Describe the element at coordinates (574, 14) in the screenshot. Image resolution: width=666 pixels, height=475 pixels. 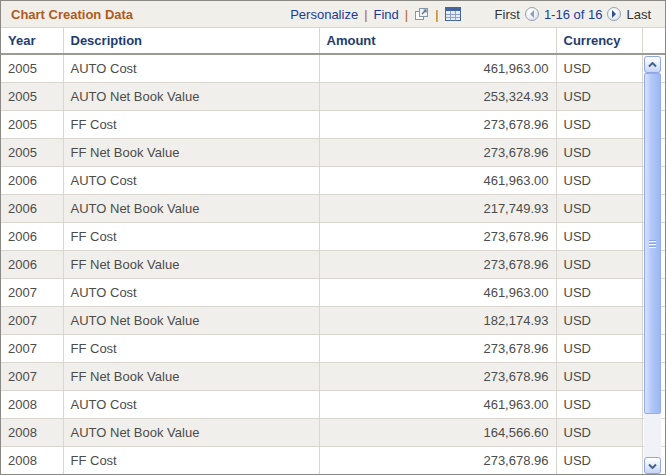
I see `row-range-label: 1-16 of 16` at that location.